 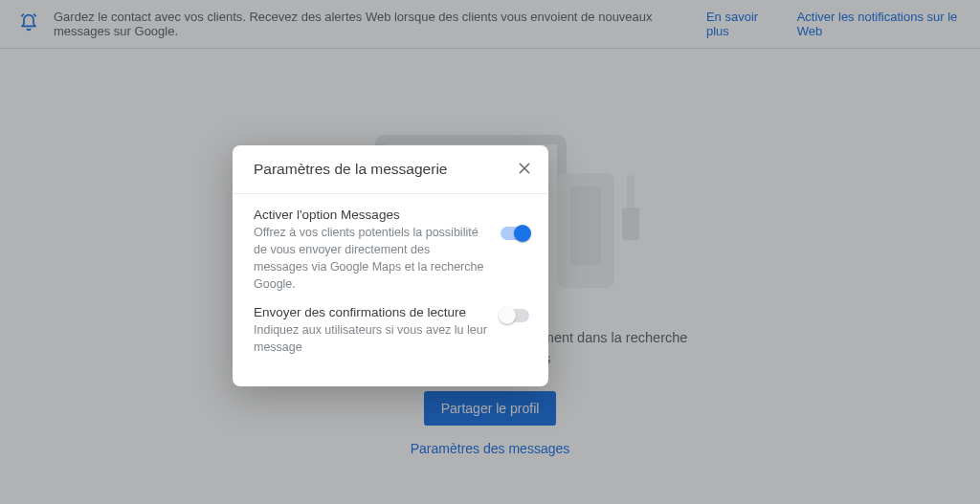 What do you see at coordinates (370, 312) in the screenshot?
I see `setting-title: Envoyer des confirmations de lecture` at bounding box center [370, 312].